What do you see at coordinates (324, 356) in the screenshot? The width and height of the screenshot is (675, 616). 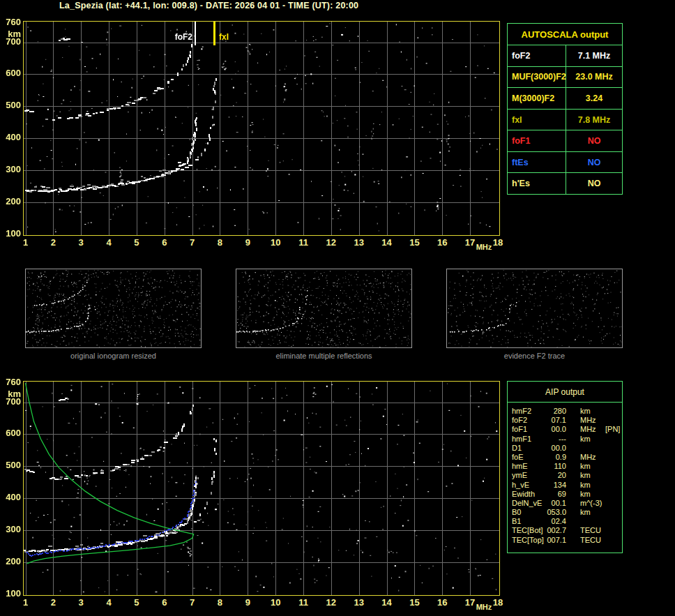 I see `thumbnail-caption-eliminate: eliminate multiple reflections` at bounding box center [324, 356].